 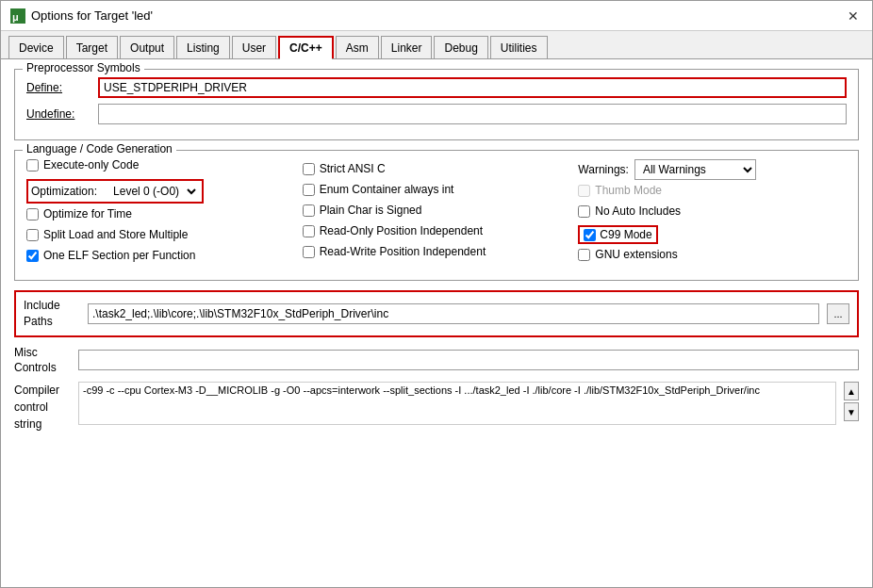 What do you see at coordinates (585, 211) in the screenshot?
I see `no-auto-includes-checkbox` at bounding box center [585, 211].